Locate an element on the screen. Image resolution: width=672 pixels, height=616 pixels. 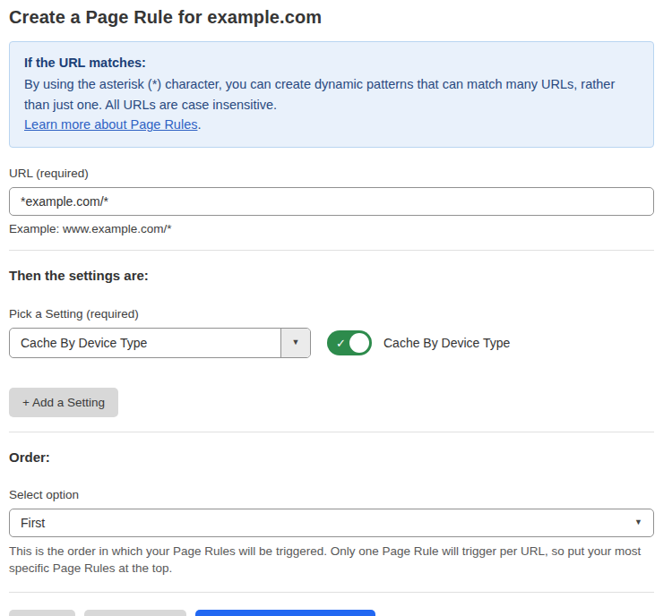
setting-select-caret-button: ▼ is located at coordinates (296, 343).